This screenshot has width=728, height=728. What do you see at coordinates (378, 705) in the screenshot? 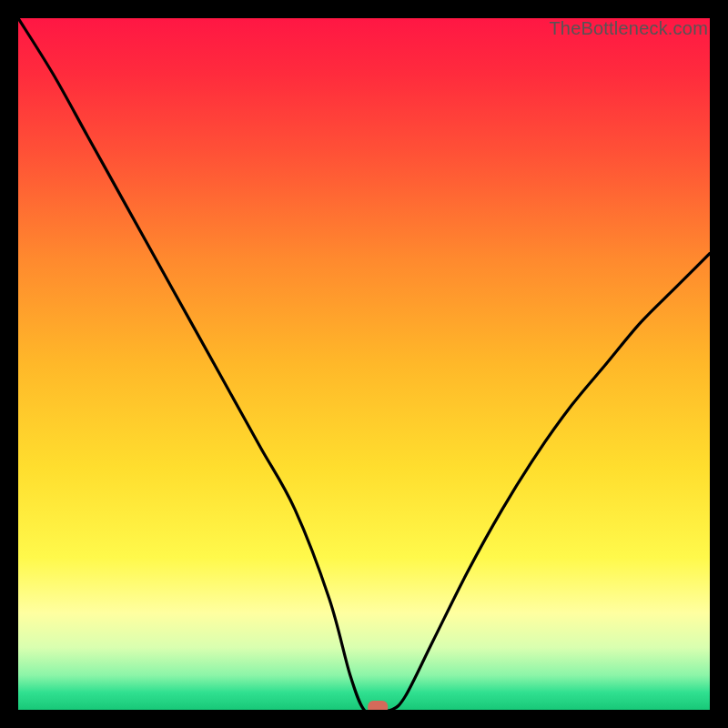
I see `optimal-marker` at bounding box center [378, 705].